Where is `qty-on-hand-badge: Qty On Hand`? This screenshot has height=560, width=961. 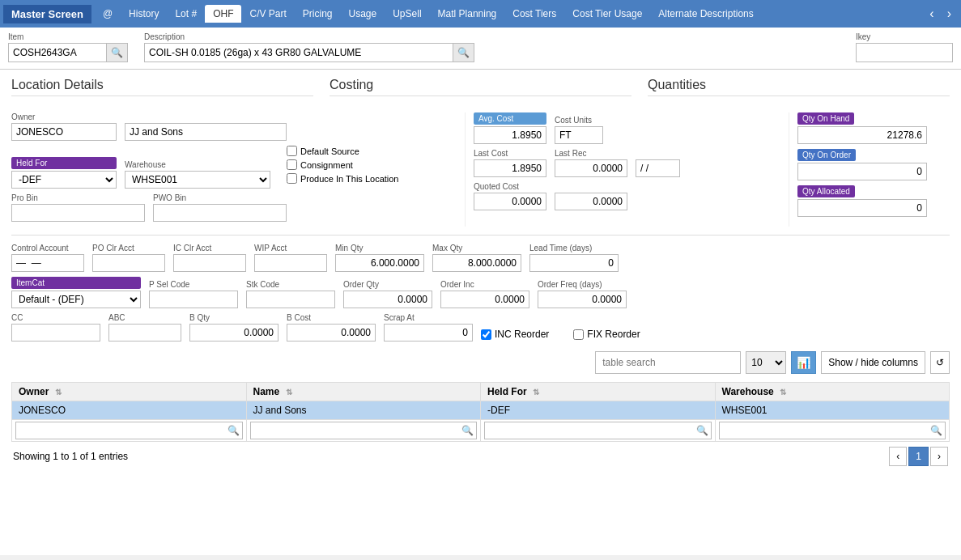
qty-on-hand-badge: Qty On Hand is located at coordinates (826, 118).